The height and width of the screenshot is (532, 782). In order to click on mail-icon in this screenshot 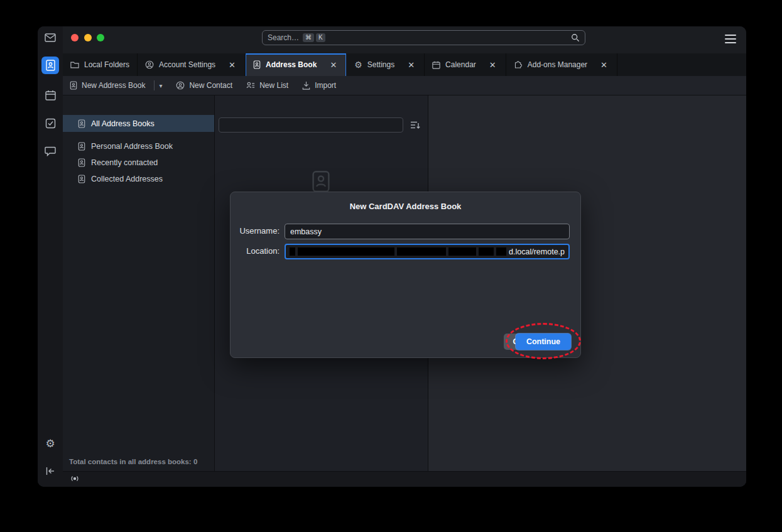, I will do `click(50, 38)`.